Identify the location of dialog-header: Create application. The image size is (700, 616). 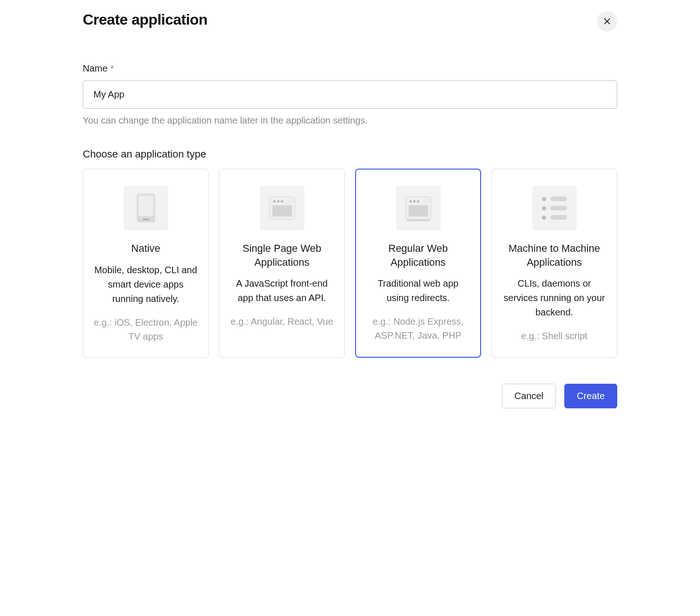
(350, 21).